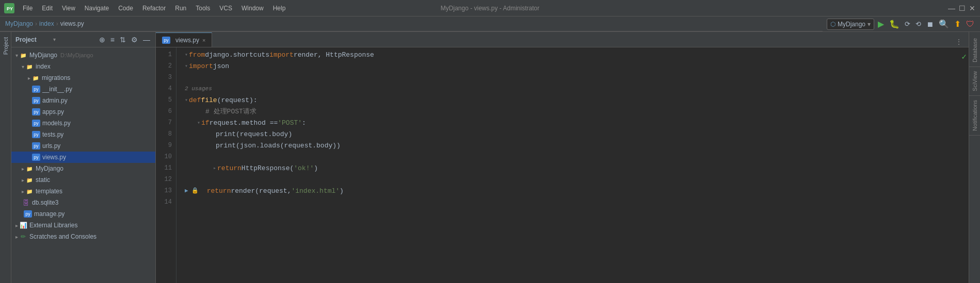 This screenshot has height=283, width=980. I want to click on tree-item-ext-libraries: ▸ 📊 External Libraries, so click(84, 225).